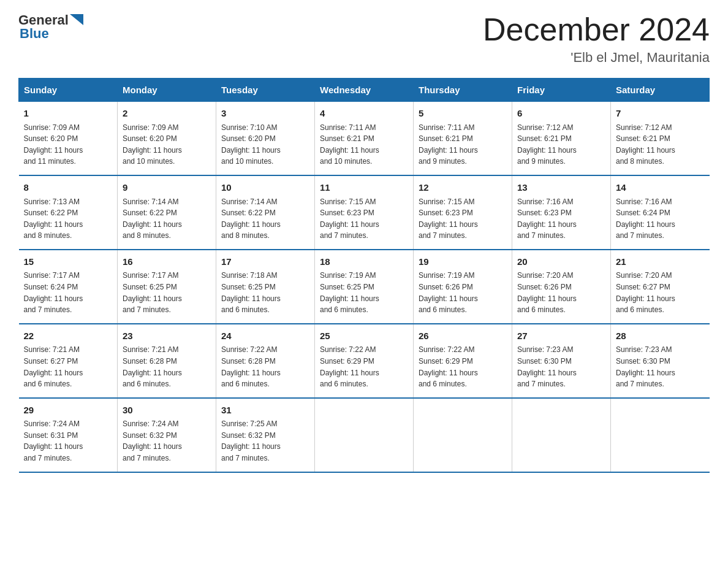 The image size is (728, 563). What do you see at coordinates (34, 34) in the screenshot?
I see `logo-blue-text: Blue` at bounding box center [34, 34].